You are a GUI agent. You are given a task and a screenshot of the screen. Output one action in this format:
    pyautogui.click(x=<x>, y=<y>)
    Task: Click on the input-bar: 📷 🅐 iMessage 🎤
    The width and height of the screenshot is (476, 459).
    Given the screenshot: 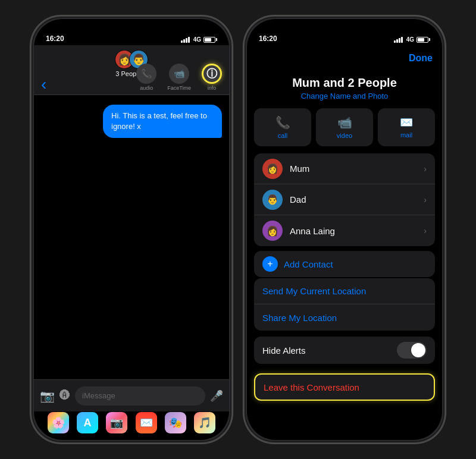 What is the action you would take?
    pyautogui.click(x=131, y=395)
    